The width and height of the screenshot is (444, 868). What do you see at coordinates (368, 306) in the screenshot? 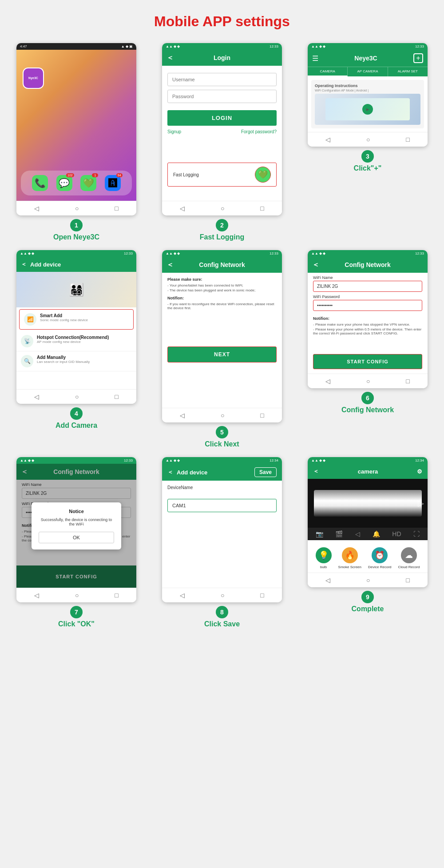
I see `wifi-password-input` at bounding box center [368, 306].